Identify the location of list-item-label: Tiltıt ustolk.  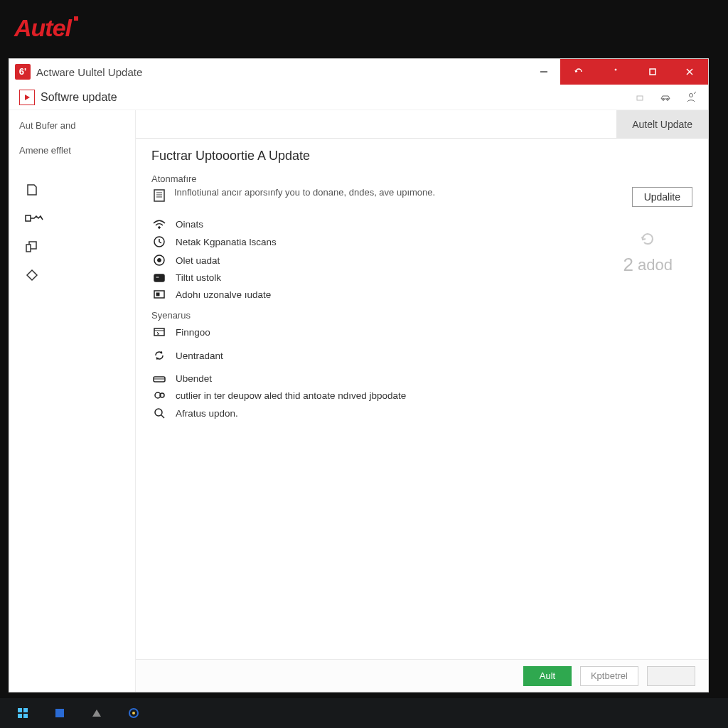
(198, 277).